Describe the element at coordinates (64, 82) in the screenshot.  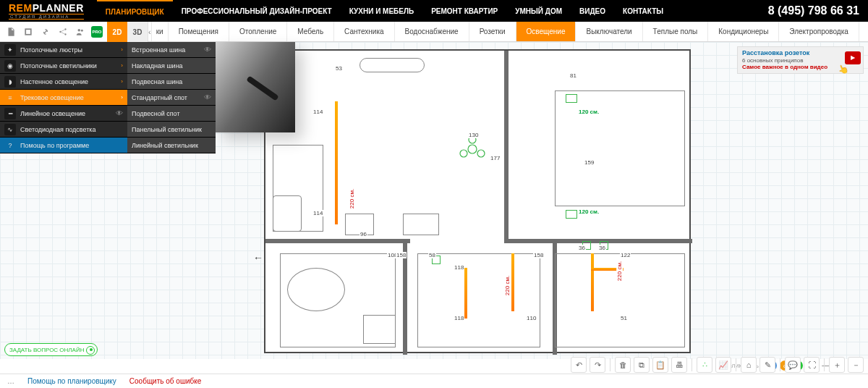
I see `pal-wall-lights: ◗Настенное освещение›` at that location.